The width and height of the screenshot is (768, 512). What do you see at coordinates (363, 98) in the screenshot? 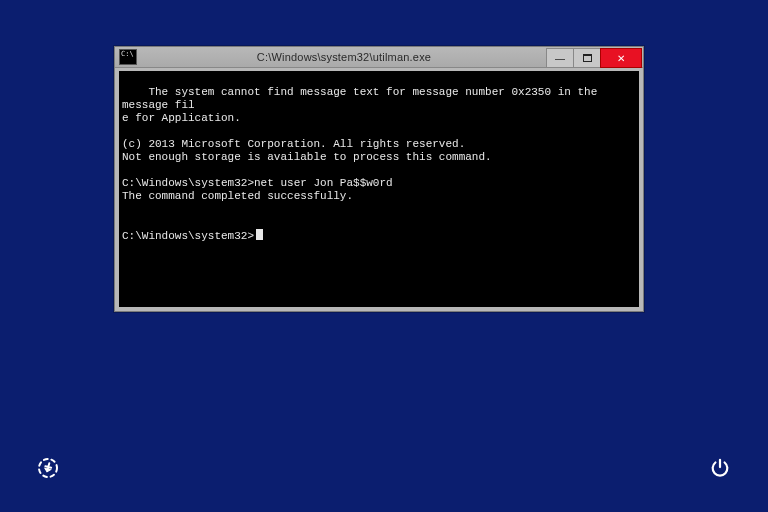
I see `console-line: The system cannot find message text for …` at bounding box center [363, 98].